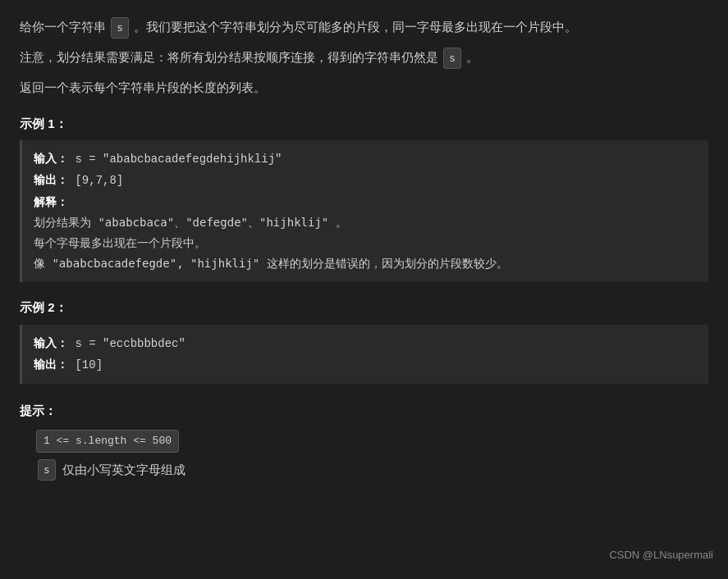  What do you see at coordinates (364, 308) in the screenshot?
I see `example-2-title: 示例 2：` at bounding box center [364, 308].